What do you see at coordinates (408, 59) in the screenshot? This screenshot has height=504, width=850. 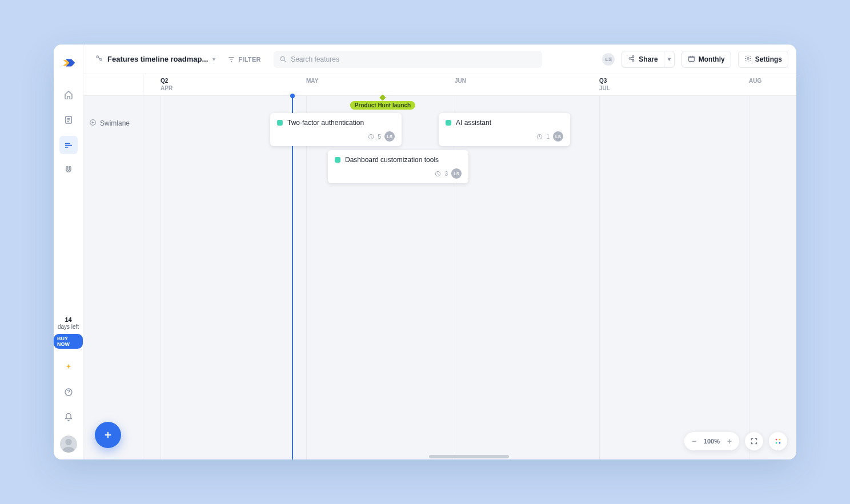 I see `search-field` at bounding box center [408, 59].